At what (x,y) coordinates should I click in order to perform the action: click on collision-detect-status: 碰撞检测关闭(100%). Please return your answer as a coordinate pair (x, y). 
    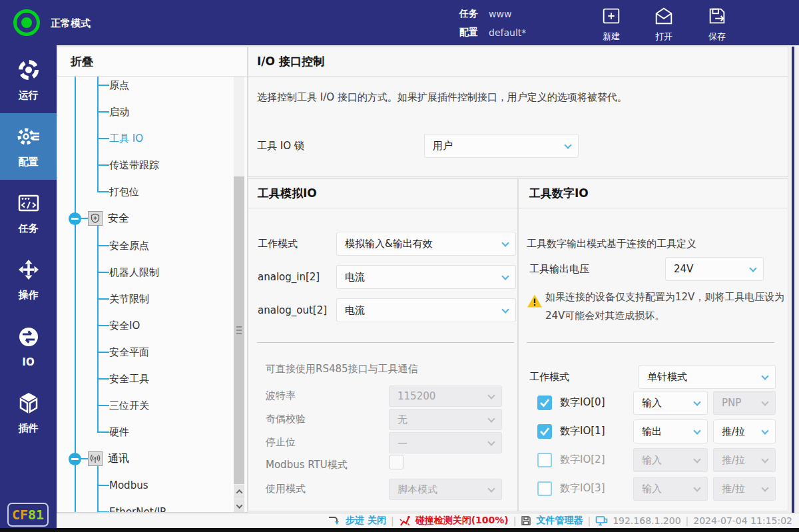
    Looking at the image, I should click on (462, 521).